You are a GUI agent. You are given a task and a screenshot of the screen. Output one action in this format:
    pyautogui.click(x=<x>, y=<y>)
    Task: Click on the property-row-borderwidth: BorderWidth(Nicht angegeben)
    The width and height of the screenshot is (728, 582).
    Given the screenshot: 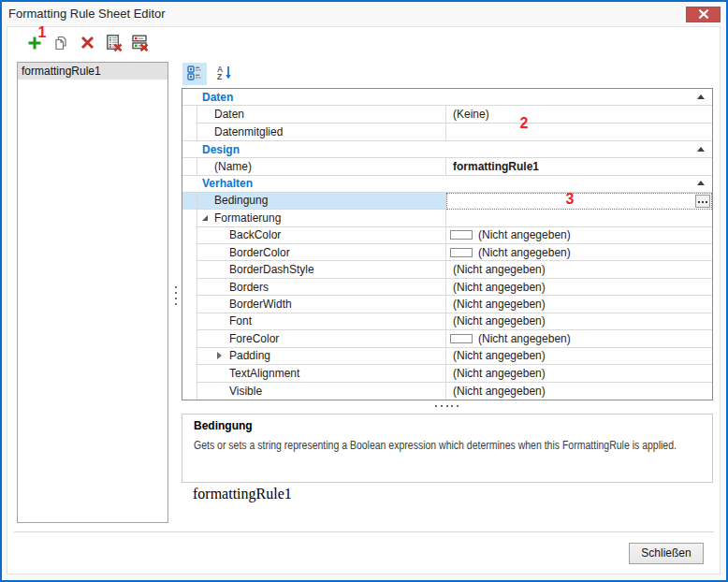 What is the action you would take?
    pyautogui.click(x=447, y=304)
    